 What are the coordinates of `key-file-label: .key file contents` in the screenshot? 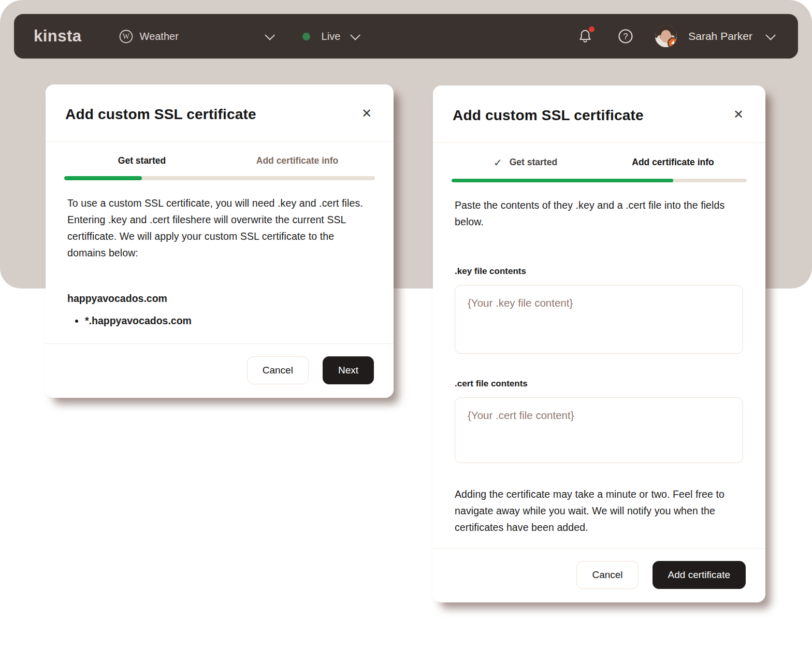 It's located at (490, 271).